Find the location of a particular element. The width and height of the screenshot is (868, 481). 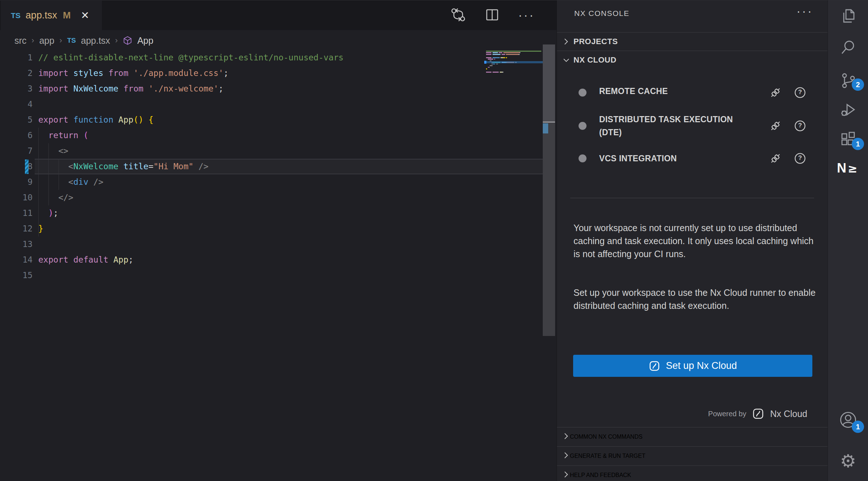

breadcrumb-app: app is located at coordinates (47, 41).